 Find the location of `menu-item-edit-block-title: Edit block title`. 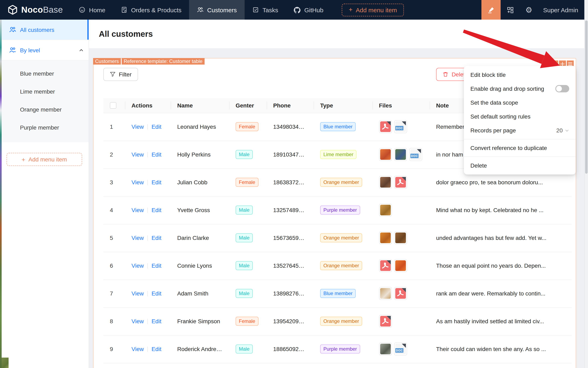

menu-item-edit-block-title: Edit block title is located at coordinates (520, 75).